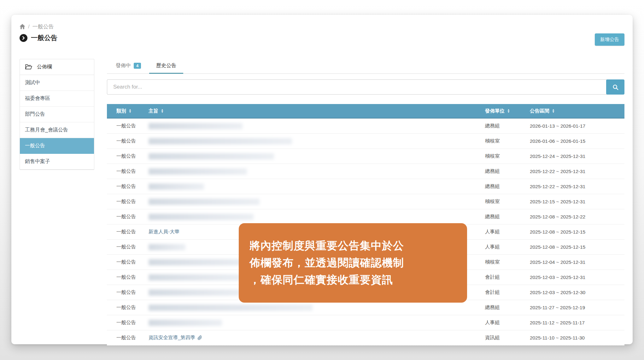 The height and width of the screenshot is (360, 644). Describe the element at coordinates (366, 323) in the screenshot. I see `table-row: 一般公告人事組2025-11-12 ~ 2025-11-17` at that location.